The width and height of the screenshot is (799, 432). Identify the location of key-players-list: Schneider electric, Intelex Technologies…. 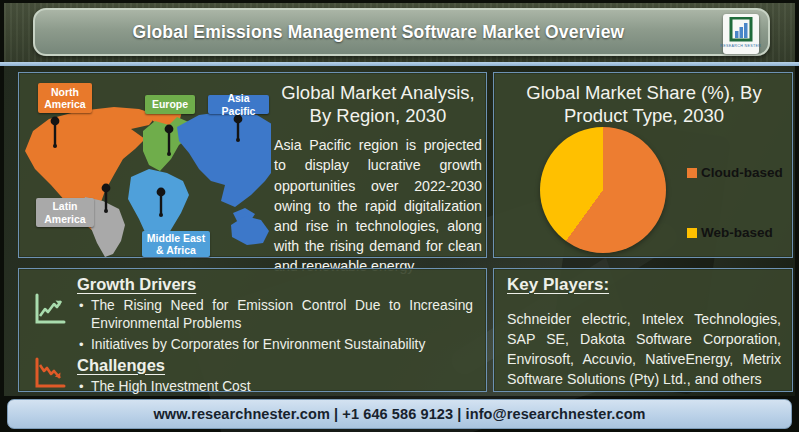
(644, 350).